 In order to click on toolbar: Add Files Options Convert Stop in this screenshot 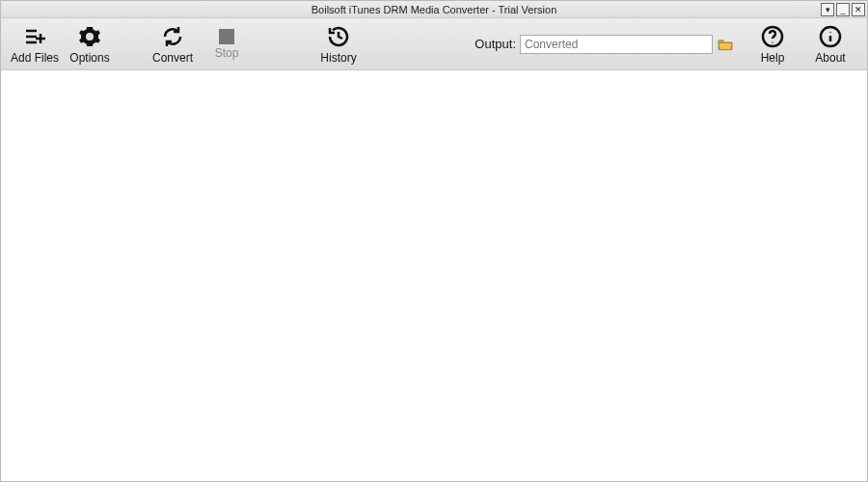, I will do `click(434, 44)`.